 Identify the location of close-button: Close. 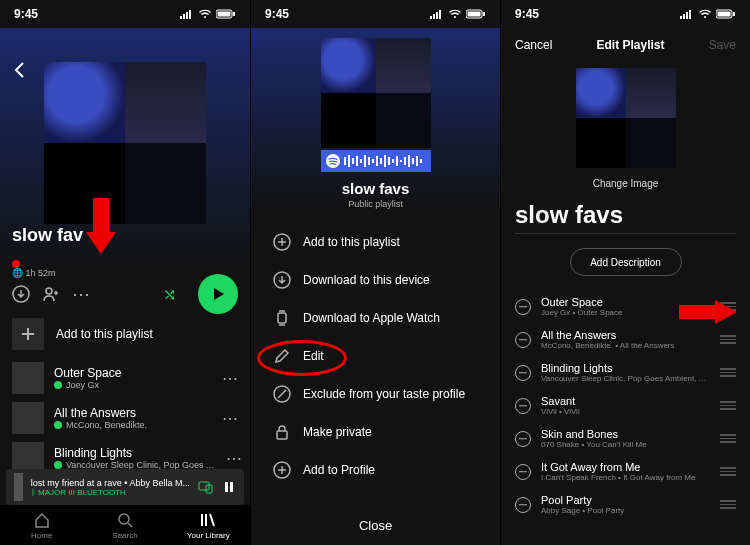
(376, 526).